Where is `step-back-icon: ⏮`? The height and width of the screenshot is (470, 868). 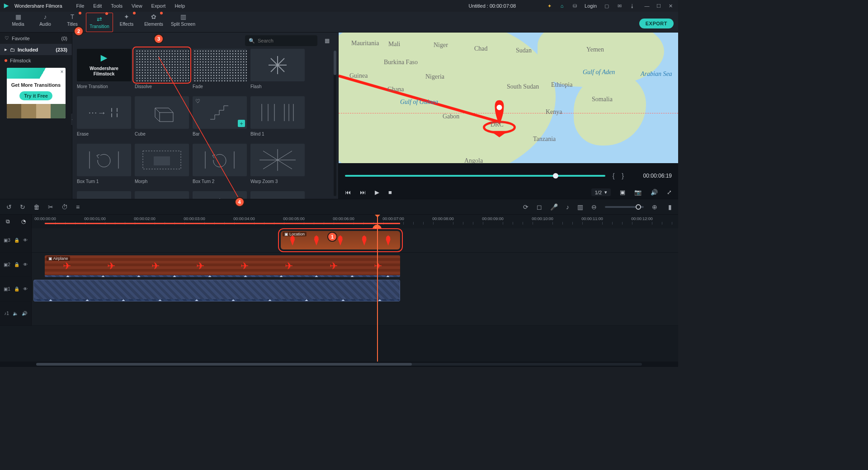
step-back-icon: ⏮ is located at coordinates (348, 193).